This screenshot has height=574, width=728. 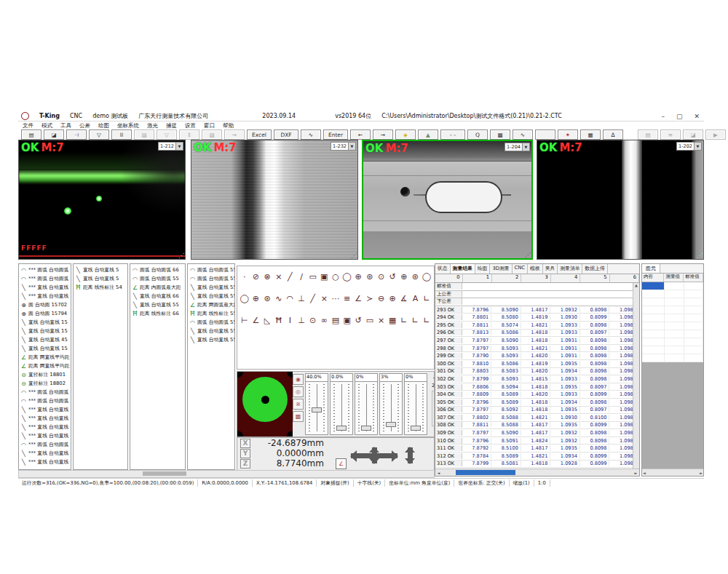 What do you see at coordinates (523, 135) in the screenshot?
I see `curve-button: ∿` at bounding box center [523, 135].